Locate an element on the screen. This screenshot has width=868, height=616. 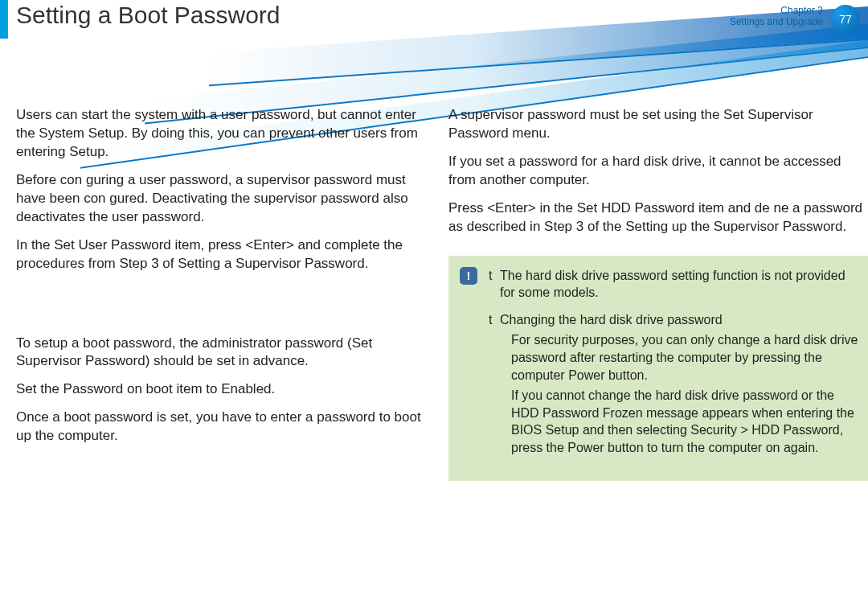
text: Press < is located at coordinates (472, 207).